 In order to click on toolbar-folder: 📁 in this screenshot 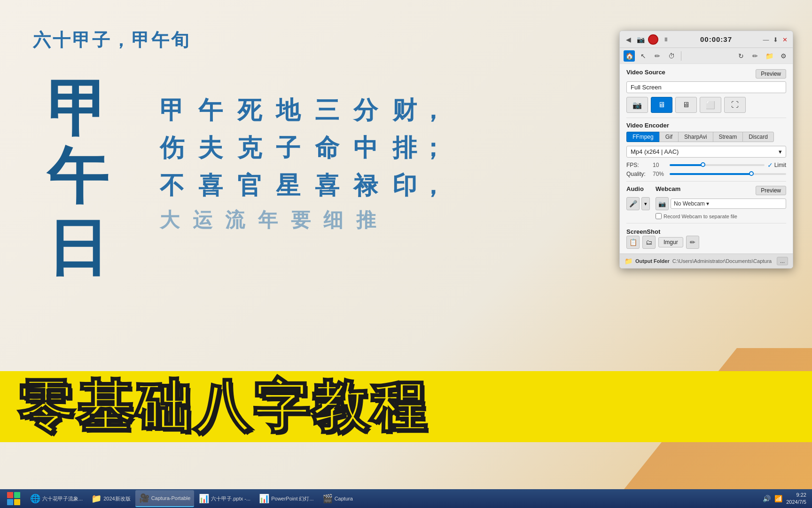, I will do `click(769, 56)`.